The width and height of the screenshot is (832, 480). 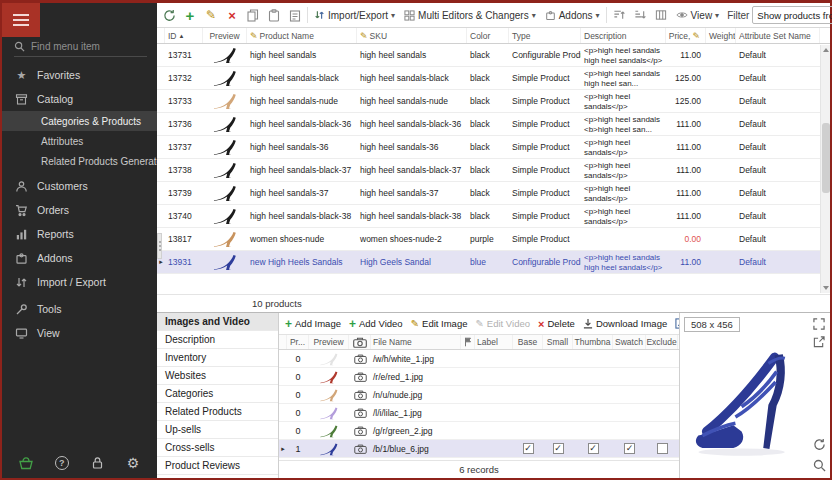 I want to click on refresh-icon, so click(x=169, y=16).